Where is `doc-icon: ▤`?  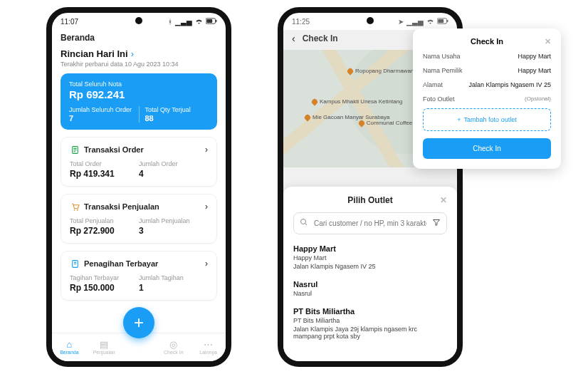 doc-icon: ▤ is located at coordinates (104, 345).